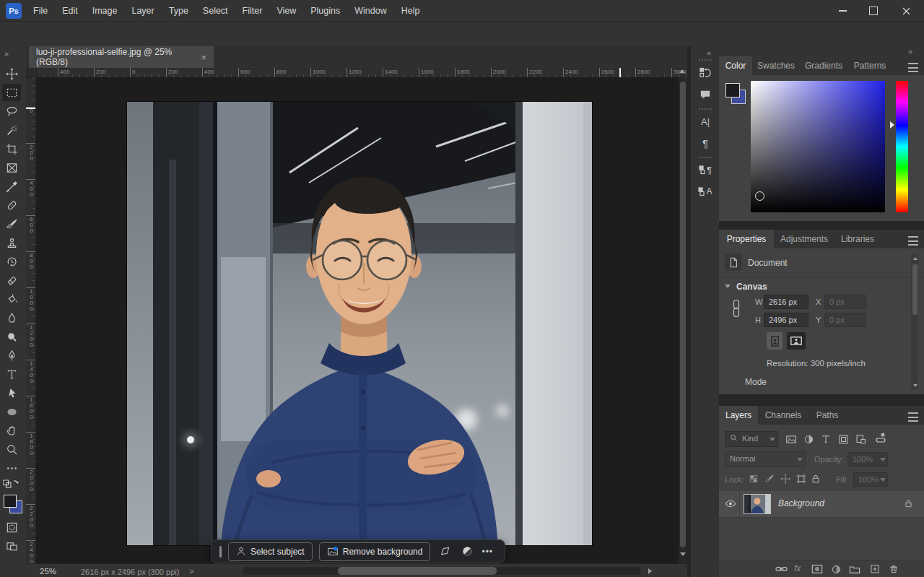 Image resolution: width=924 pixels, height=577 pixels. What do you see at coordinates (10, 501) in the screenshot?
I see `foreground-color-swatch` at bounding box center [10, 501].